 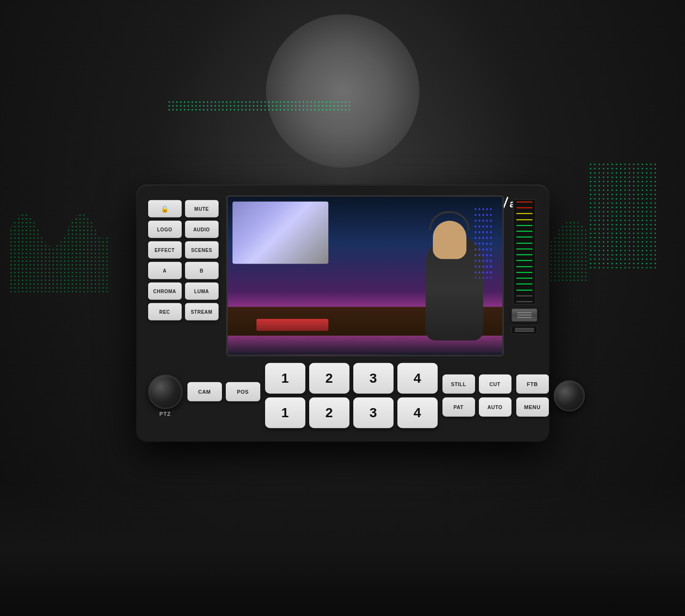 What do you see at coordinates (483, 242) in the screenshot?
I see `scene-lights` at bounding box center [483, 242].